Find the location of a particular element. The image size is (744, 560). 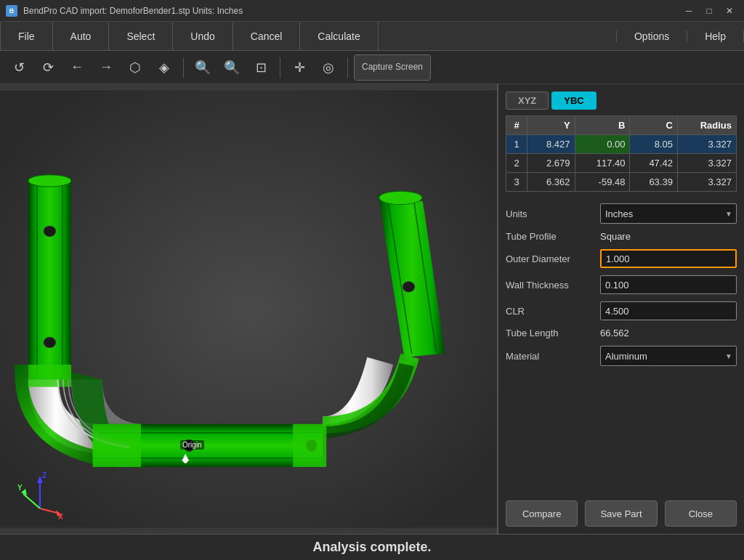

units-label: Units is located at coordinates (553, 214).